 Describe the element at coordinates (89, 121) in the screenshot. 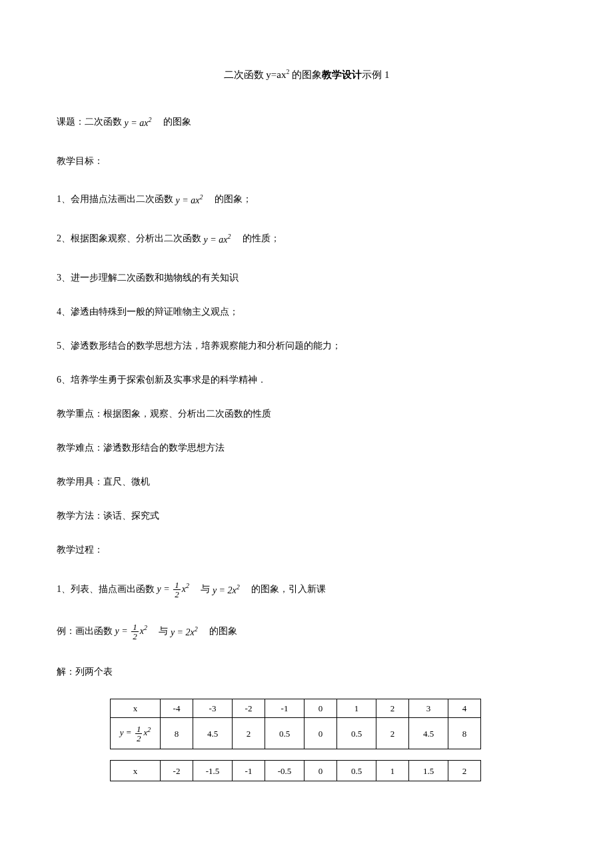

I see `topic-prefix: 课题：二次函数` at that location.